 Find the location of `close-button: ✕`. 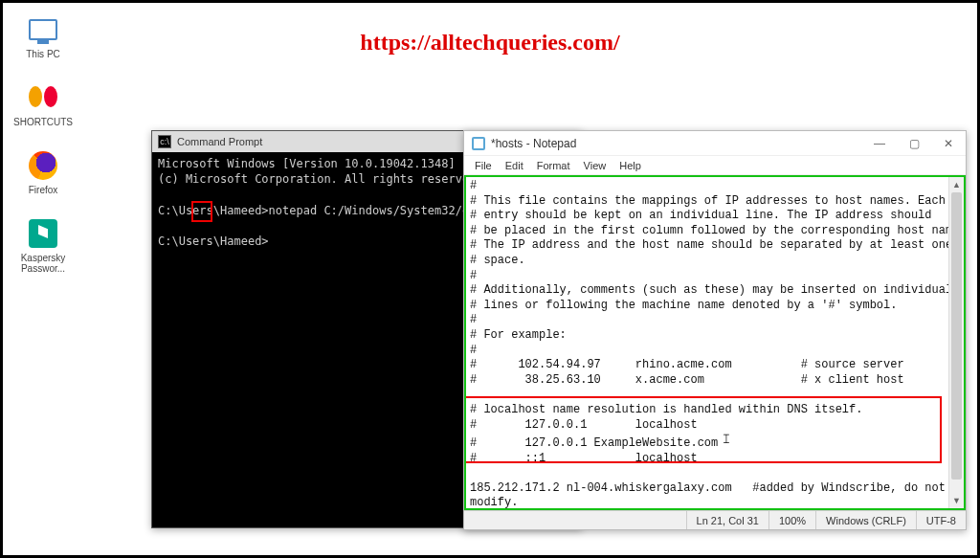

close-button: ✕ is located at coordinates (948, 144).